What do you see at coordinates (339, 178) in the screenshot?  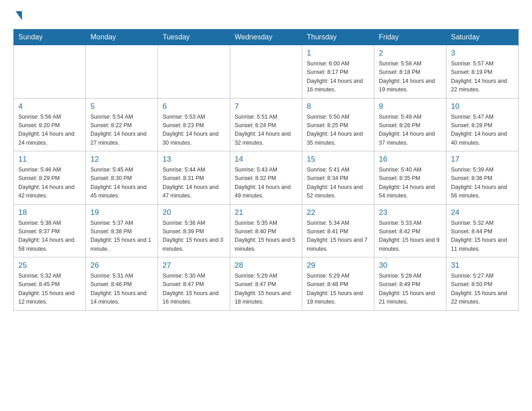 I see `calendar-cell: 15Sunrise: 5:41 AM Sunset: 8:34 PM Dayli…` at bounding box center [339, 178].